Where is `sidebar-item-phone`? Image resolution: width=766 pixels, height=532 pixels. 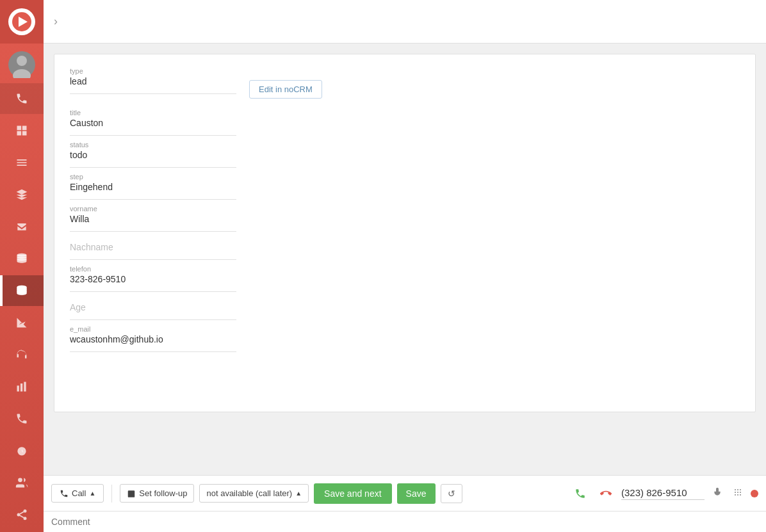
sidebar-item-phone is located at coordinates (22, 99).